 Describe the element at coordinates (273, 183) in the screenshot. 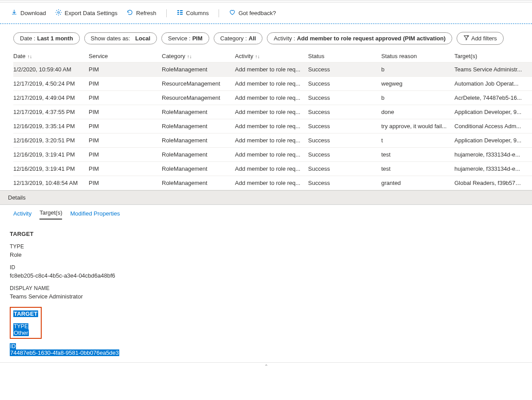

I see `table-row: 12/13/2019, 10:48:54 AMPIMRoleManagement…` at that location.